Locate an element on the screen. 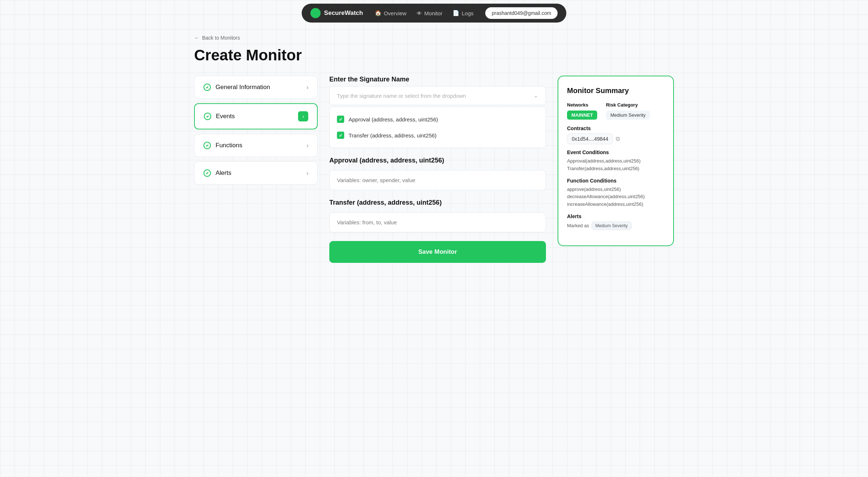 The height and width of the screenshot is (477, 868). check-icon-alerts is located at coordinates (207, 173).